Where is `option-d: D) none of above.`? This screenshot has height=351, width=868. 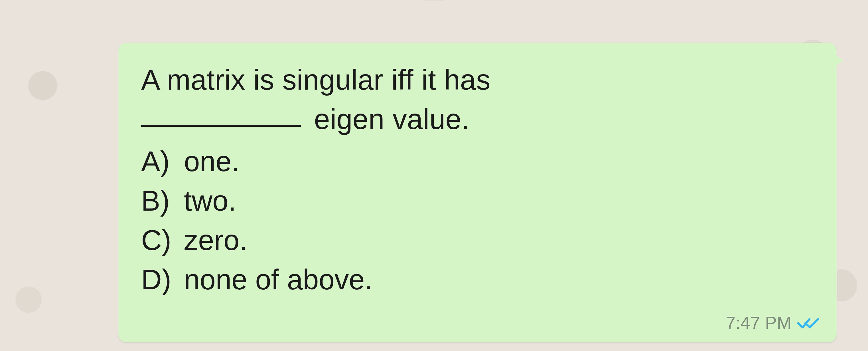 option-d: D) none of above. is located at coordinates (477, 279).